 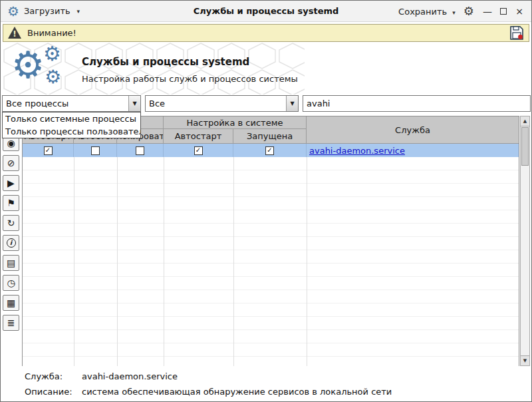 I want to click on dropdown-option-system-processes: Только системные процессы, so click(x=72, y=118).